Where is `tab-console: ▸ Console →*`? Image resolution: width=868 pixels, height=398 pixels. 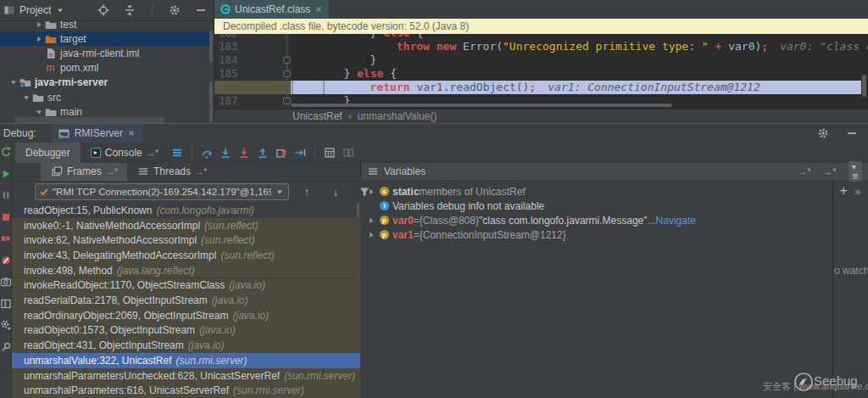
tab-console: ▸ Console →* is located at coordinates (124, 153).